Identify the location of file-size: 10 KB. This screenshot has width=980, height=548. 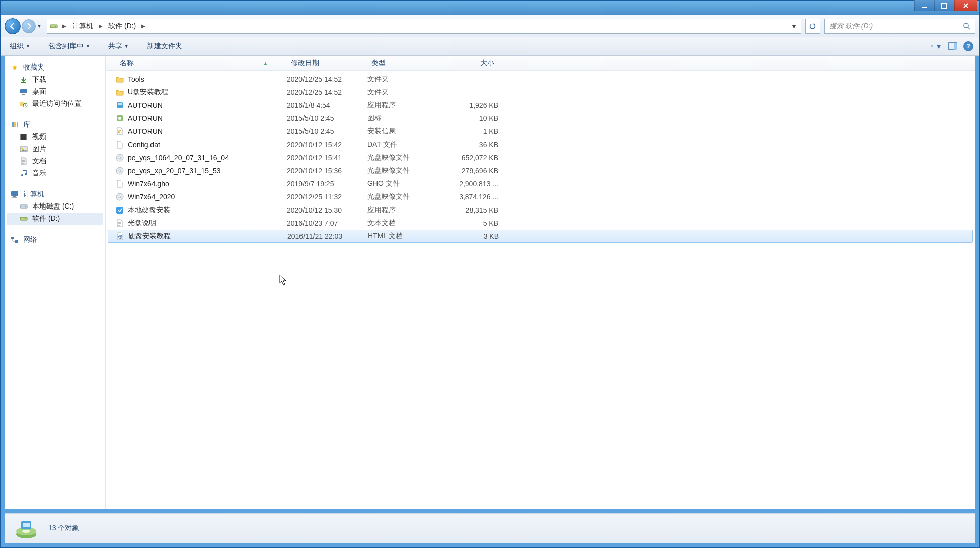
(471, 118).